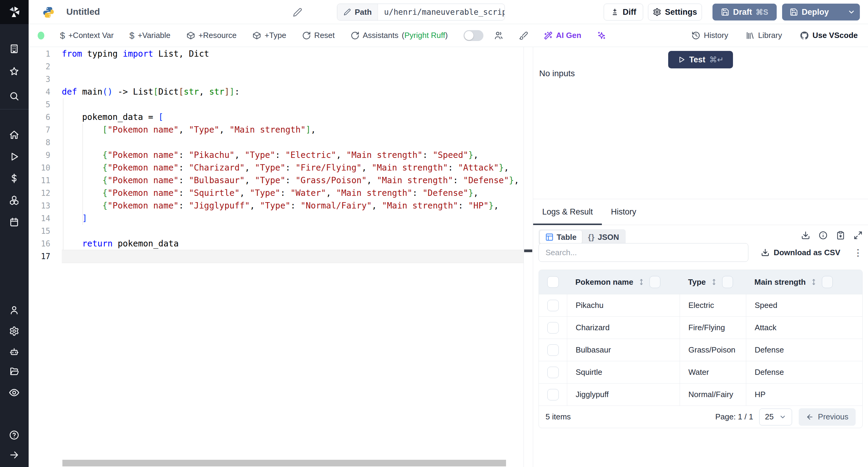 This screenshot has height=467, width=868. What do you see at coordinates (276, 193) in the screenshot?
I see `code-line: 12 {"Pokemon name": "Squirtle", "Type": …` at bounding box center [276, 193].